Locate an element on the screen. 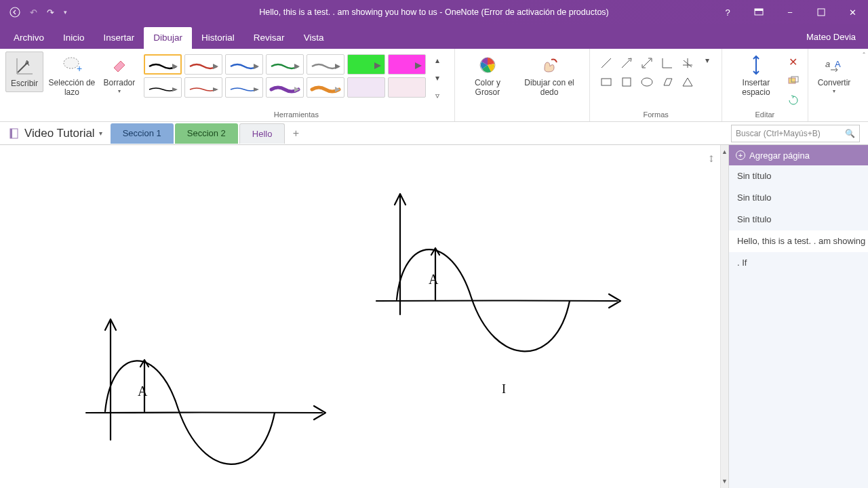  text-cursor-icon: I is located at coordinates (504, 389).